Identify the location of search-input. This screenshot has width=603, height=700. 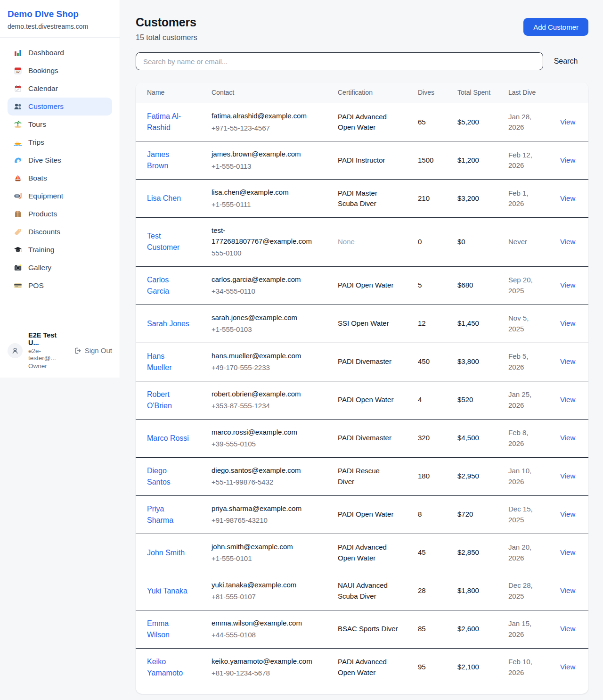
(339, 61).